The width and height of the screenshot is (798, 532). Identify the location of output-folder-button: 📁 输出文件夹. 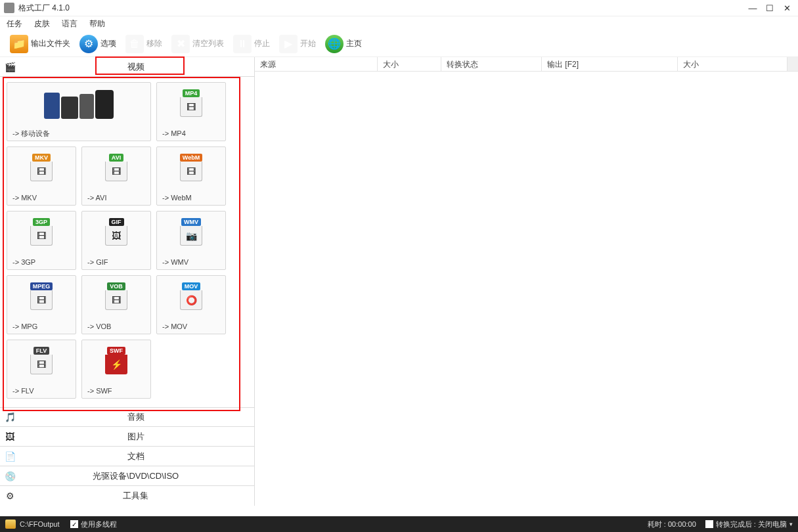
(40, 44).